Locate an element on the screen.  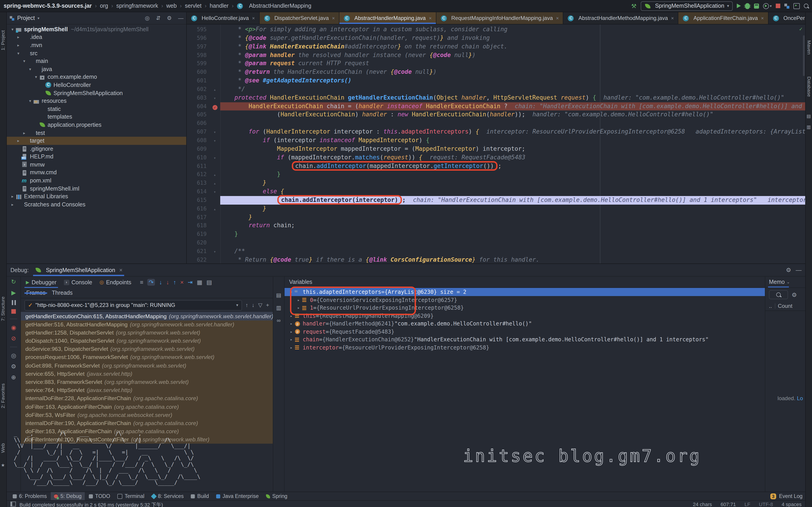
editor-line: 598 * @param handler the resolved handle… is located at coordinates (496, 55).